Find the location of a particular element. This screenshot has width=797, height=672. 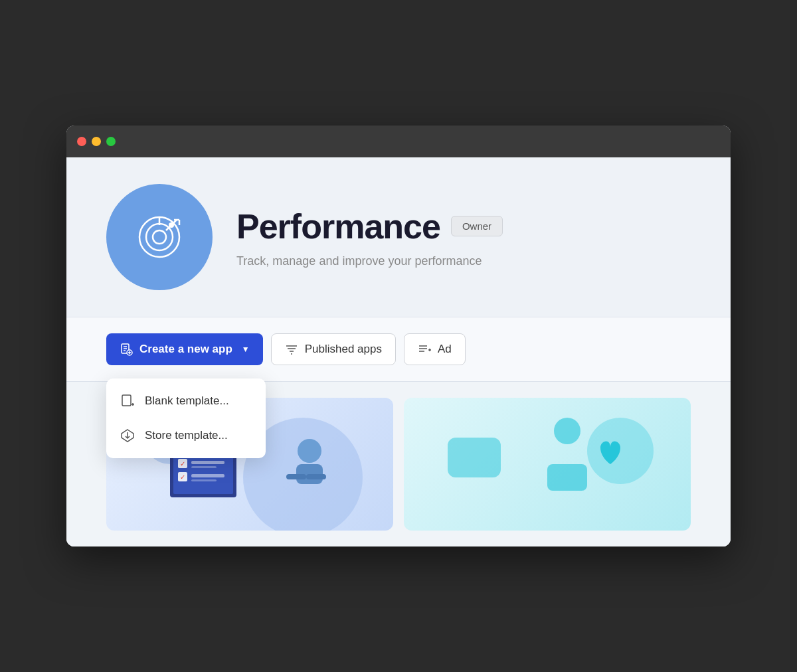

dropdown-menu: Blank template... Store template... is located at coordinates (186, 418).